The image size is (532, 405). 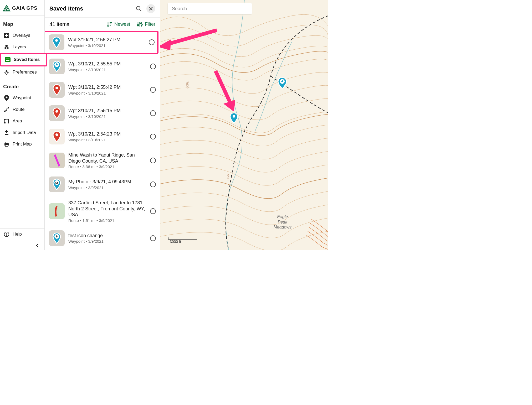 What do you see at coordinates (22, 47) in the screenshot?
I see `nav-layers: Layers` at bounding box center [22, 47].